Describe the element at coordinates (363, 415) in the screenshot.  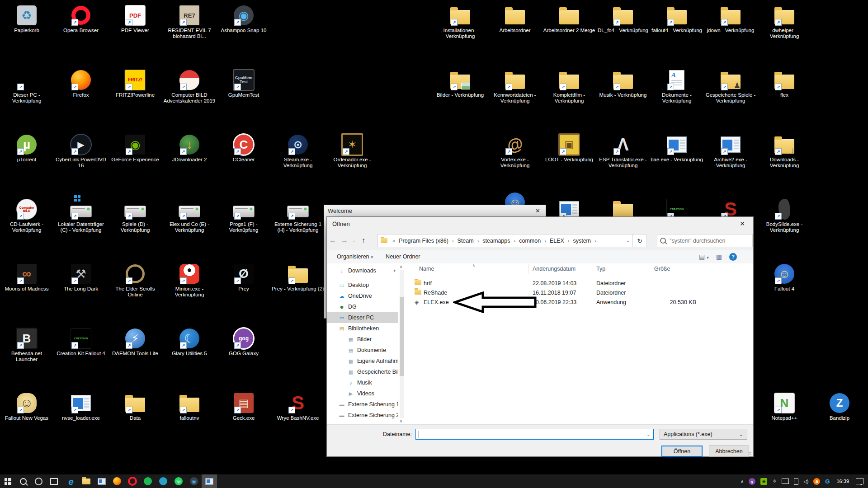
I see `sidebar-item-externe-sicherung-2: ▬Externe Sicherung 2 (` at that location.